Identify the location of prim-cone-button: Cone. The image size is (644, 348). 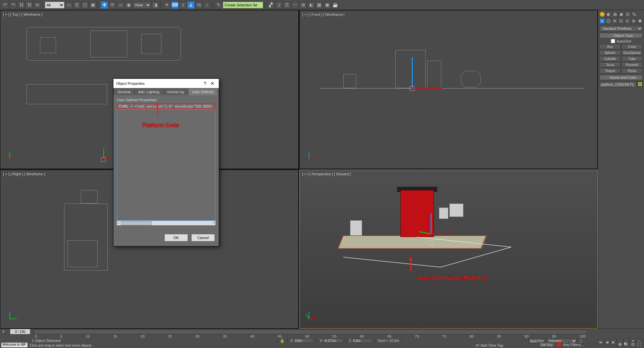
(632, 47).